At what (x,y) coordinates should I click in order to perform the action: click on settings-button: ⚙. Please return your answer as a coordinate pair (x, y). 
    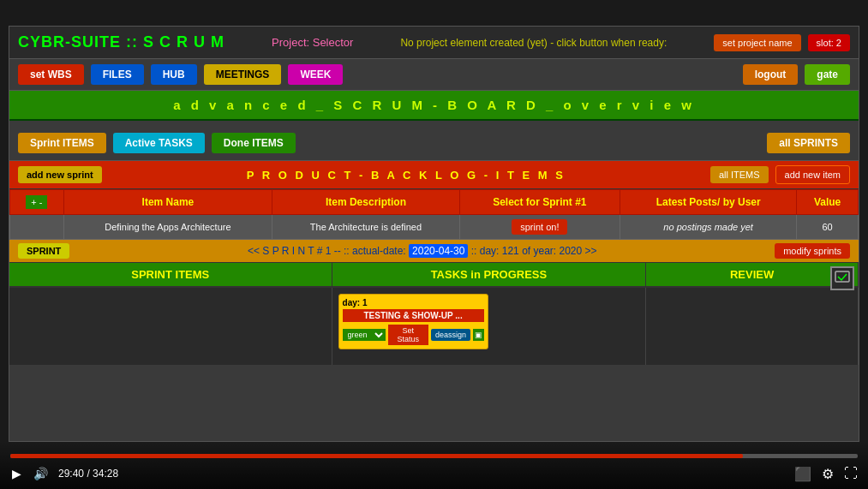
    Looking at the image, I should click on (828, 474).